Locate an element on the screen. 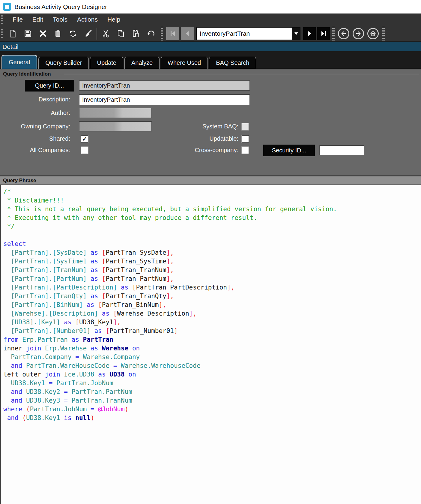 Image resolution: width=421 pixels, height=504 pixels. print-button is located at coordinates (58, 34).